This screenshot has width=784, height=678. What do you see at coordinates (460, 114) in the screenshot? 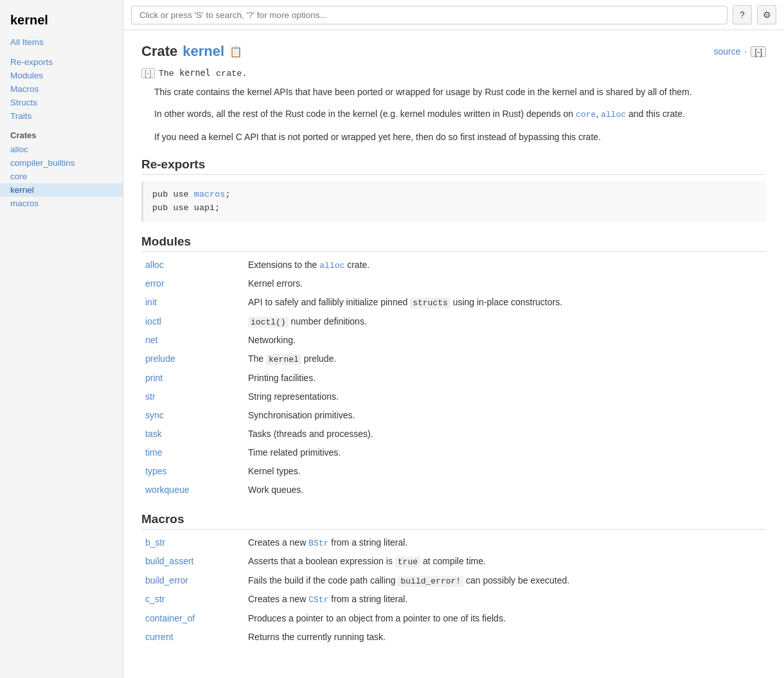
I see `description-block: This crate contains the kernel APIs that…` at bounding box center [460, 114].